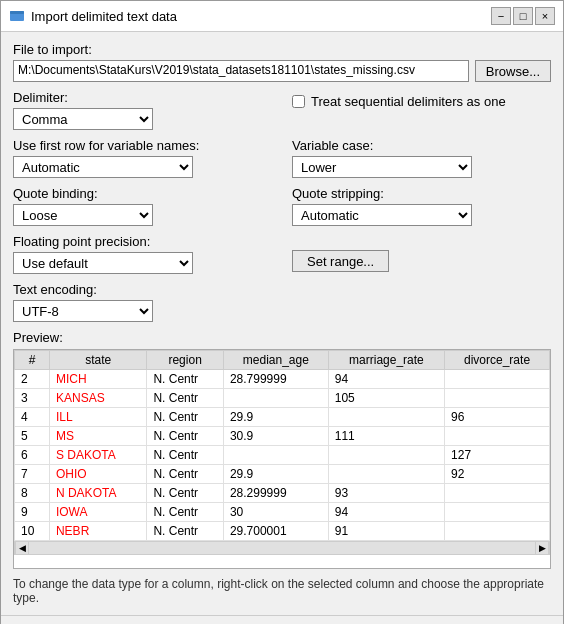 This screenshot has height=624, width=564. Describe the element at coordinates (298, 102) in the screenshot. I see `sequential-checkbox` at that location.